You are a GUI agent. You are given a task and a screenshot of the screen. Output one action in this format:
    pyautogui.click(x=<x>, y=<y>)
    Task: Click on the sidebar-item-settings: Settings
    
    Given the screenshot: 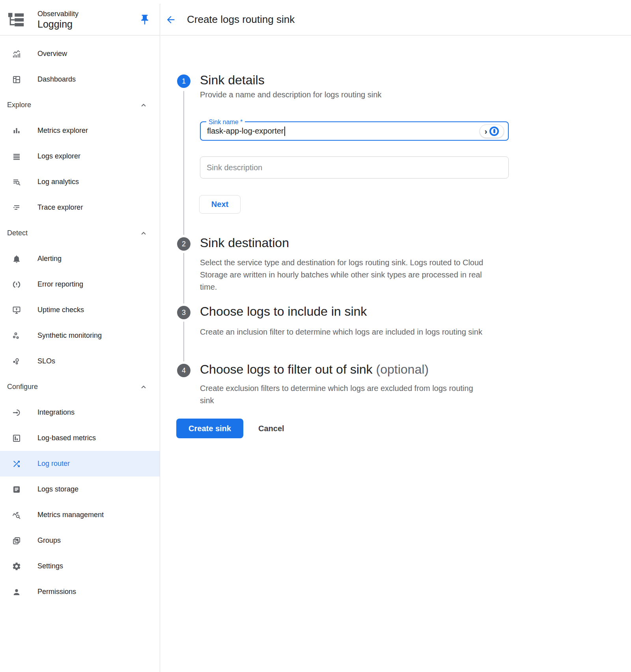 What is the action you would take?
    pyautogui.click(x=80, y=566)
    